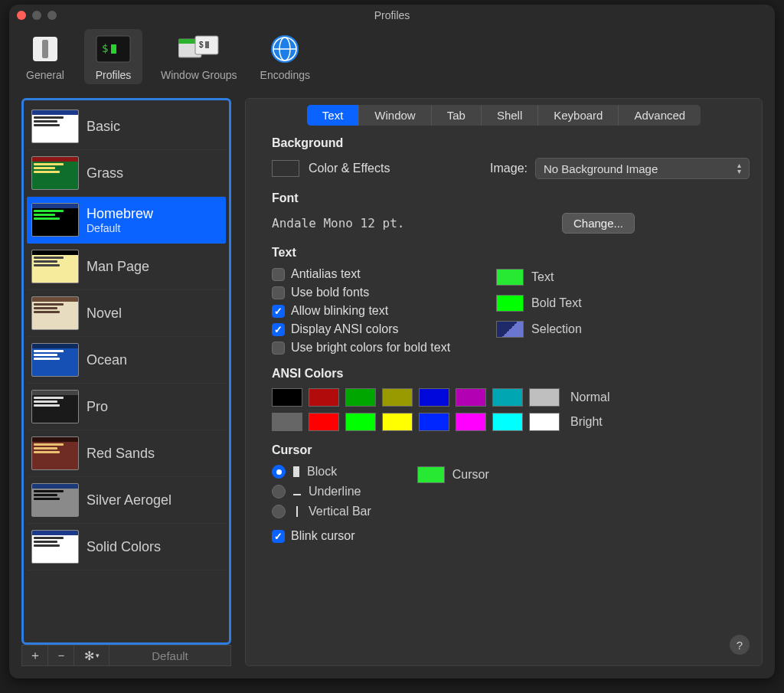 The image size is (784, 693). What do you see at coordinates (599, 224) in the screenshot?
I see `change-font-button: Change...` at bounding box center [599, 224].